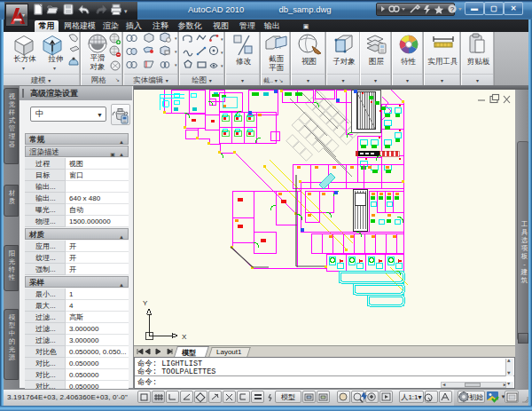  Describe the element at coordinates (184, 337) in the screenshot. I see `svg-text: X` at that location.